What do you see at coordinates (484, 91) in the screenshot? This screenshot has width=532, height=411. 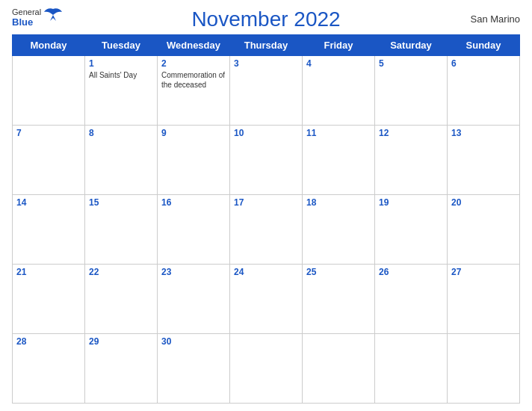 I see `calendar-cell: 6` at bounding box center [484, 91].